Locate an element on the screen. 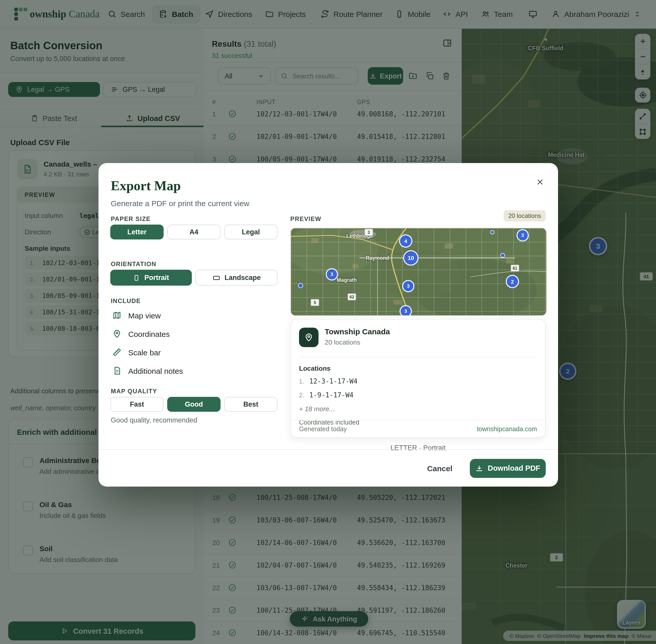 This screenshot has height=644, width=656. quality-note: Good quality, recommended is located at coordinates (154, 420).